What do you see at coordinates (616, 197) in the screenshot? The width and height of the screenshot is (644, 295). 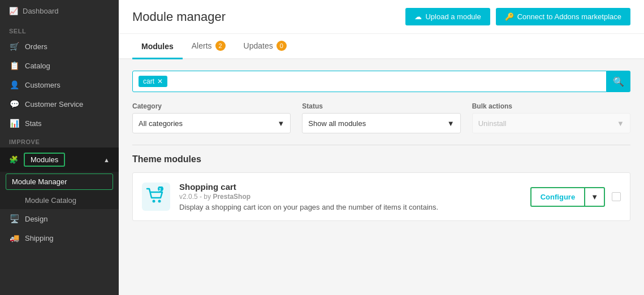 I see `module-checkbox` at bounding box center [616, 197].